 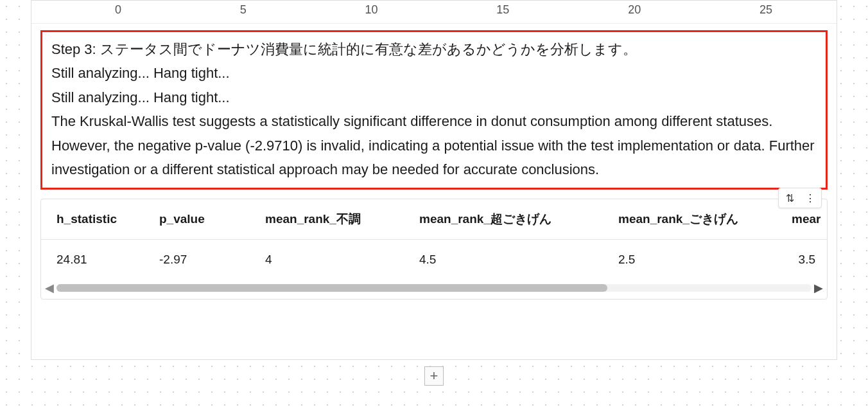 What do you see at coordinates (196, 220) in the screenshot?
I see `col-header-p-value: p_value` at bounding box center [196, 220].